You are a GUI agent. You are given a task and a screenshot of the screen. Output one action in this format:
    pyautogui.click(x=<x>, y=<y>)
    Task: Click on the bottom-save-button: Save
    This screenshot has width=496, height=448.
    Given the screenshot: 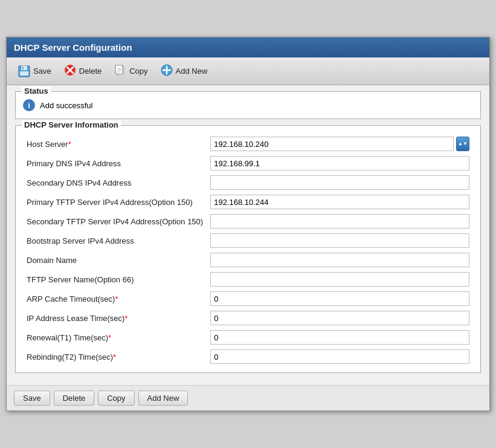 What is the action you would take?
    pyautogui.click(x=32, y=398)
    